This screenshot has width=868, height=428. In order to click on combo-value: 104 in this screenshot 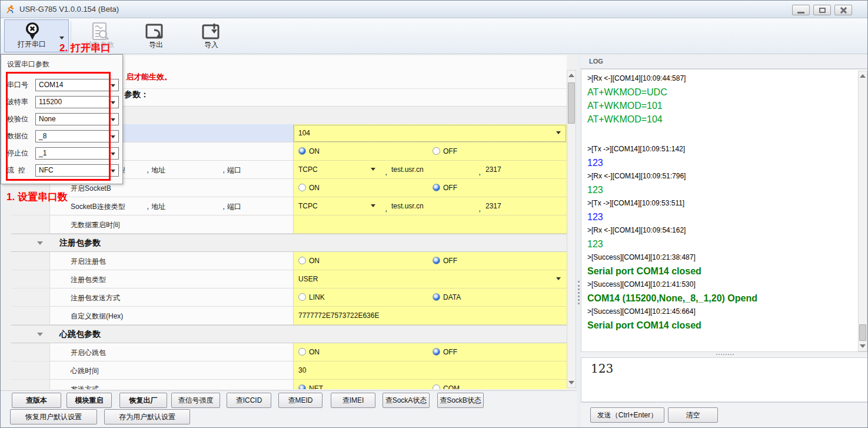, I will do `click(304, 133)`.